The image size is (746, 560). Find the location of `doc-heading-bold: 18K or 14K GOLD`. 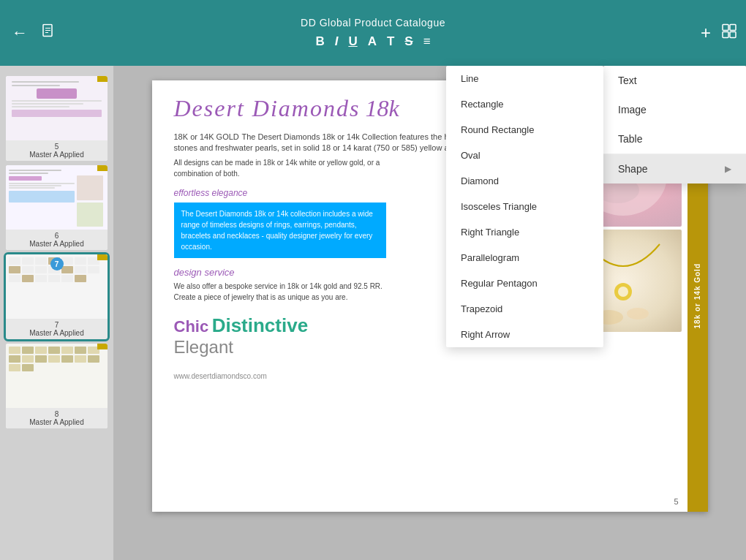

doc-heading-bold: 18K or 14K GOLD is located at coordinates (206, 137).